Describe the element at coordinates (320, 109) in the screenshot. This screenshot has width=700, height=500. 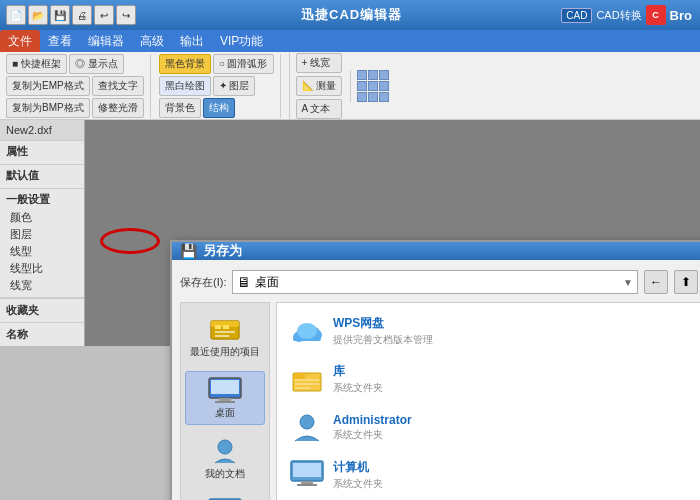
I see `btn-text: A 文本` at that location.